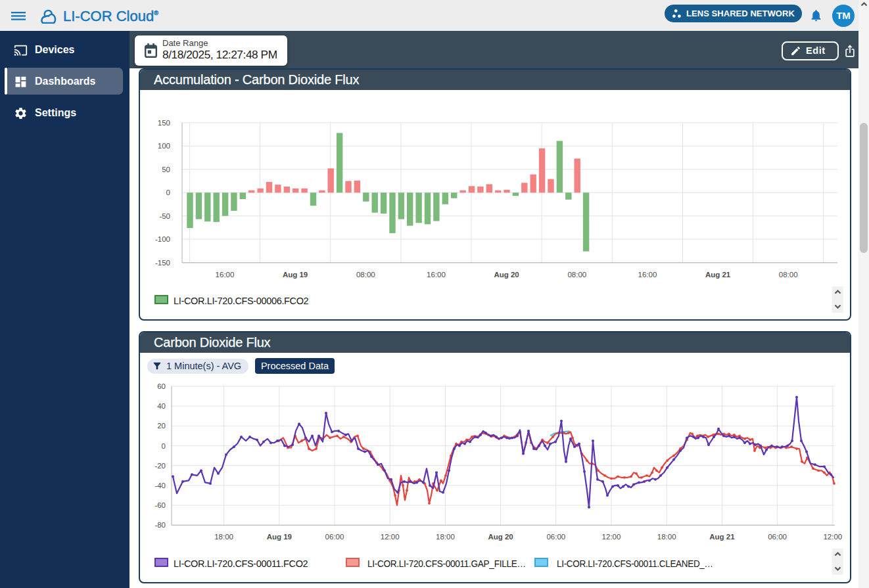 This screenshot has width=869, height=588. Describe the element at coordinates (163, 262) in the screenshot. I see `svg-text: -150` at that location.